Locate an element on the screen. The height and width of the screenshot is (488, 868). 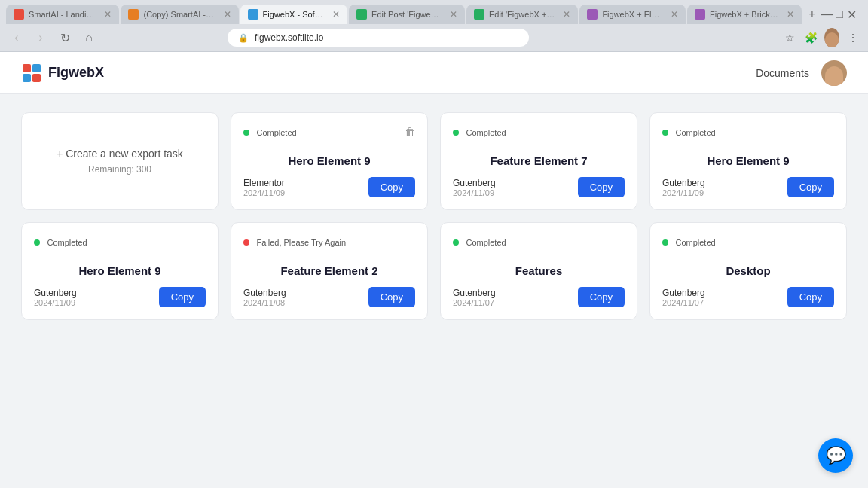
card-header-3: Completed is located at coordinates (120, 242).